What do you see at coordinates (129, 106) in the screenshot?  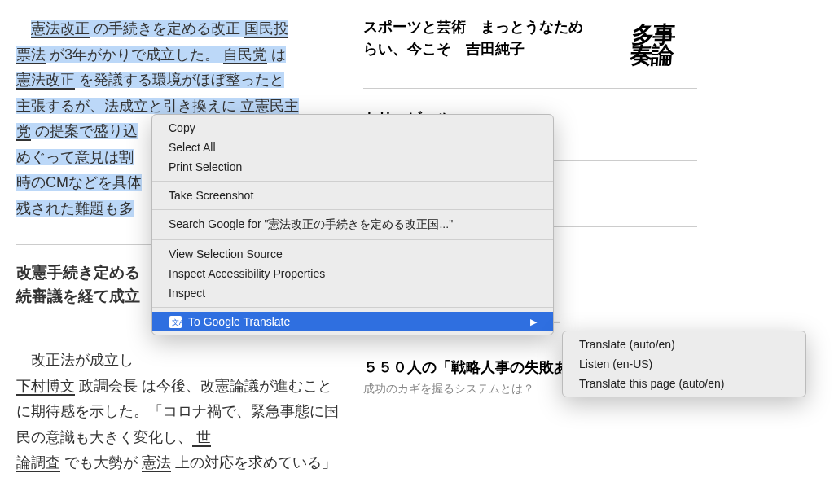 I see `article-text: 主張するが、法成立と引き換えに` at bounding box center [129, 106].